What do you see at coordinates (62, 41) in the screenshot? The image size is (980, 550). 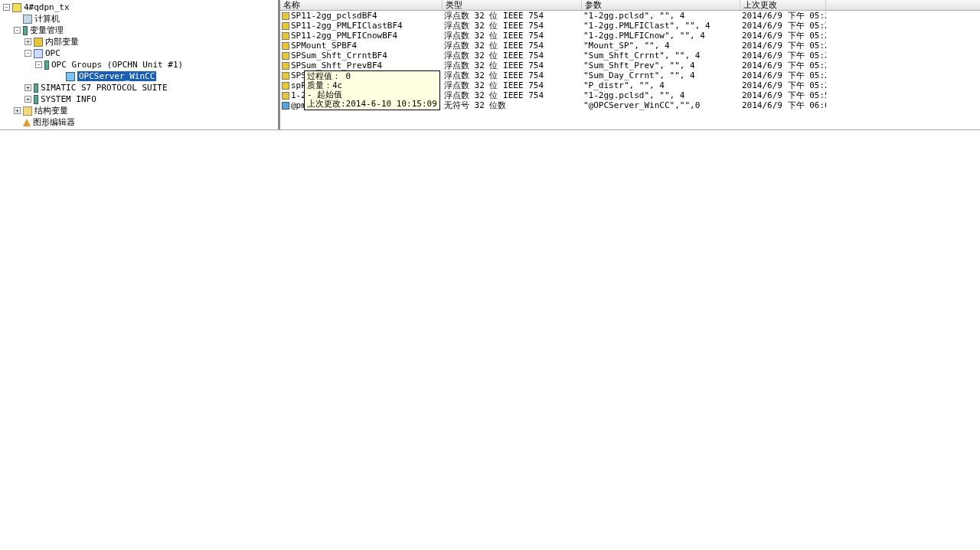 I see `tree-label: 内部变量` at bounding box center [62, 41].